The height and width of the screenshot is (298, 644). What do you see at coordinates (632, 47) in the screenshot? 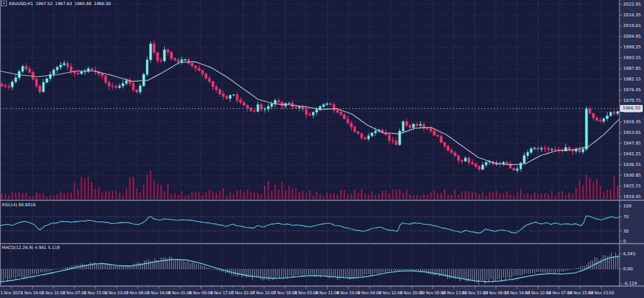
I see `svg-text: 1999.25` at bounding box center [632, 47].